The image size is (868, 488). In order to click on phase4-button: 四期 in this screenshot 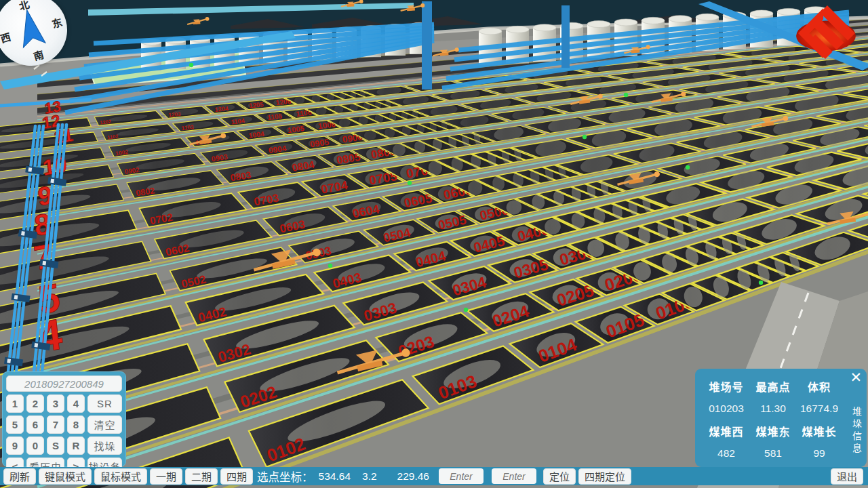, I will do `click(237, 476)`.